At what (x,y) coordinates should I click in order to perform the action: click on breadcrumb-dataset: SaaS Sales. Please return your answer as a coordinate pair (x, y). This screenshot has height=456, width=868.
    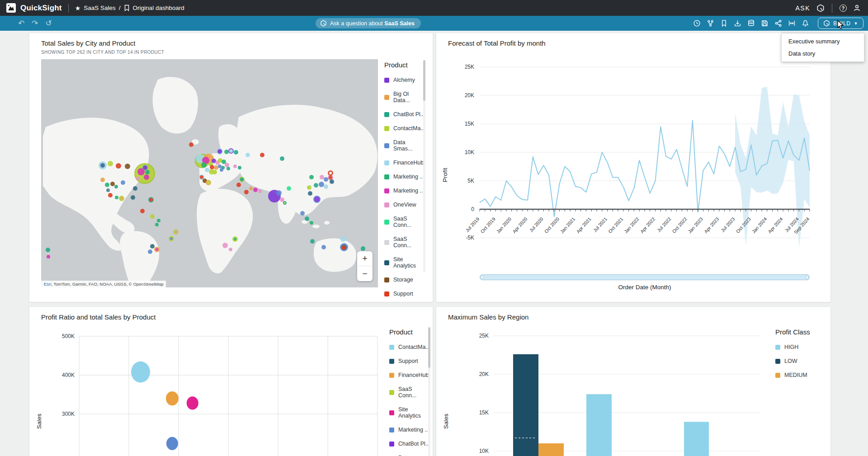
    Looking at the image, I should click on (99, 8).